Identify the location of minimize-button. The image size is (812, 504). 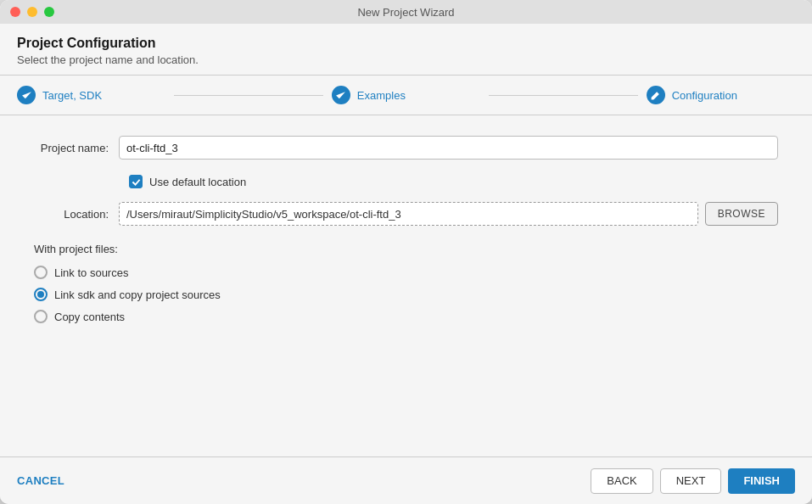
(32, 12).